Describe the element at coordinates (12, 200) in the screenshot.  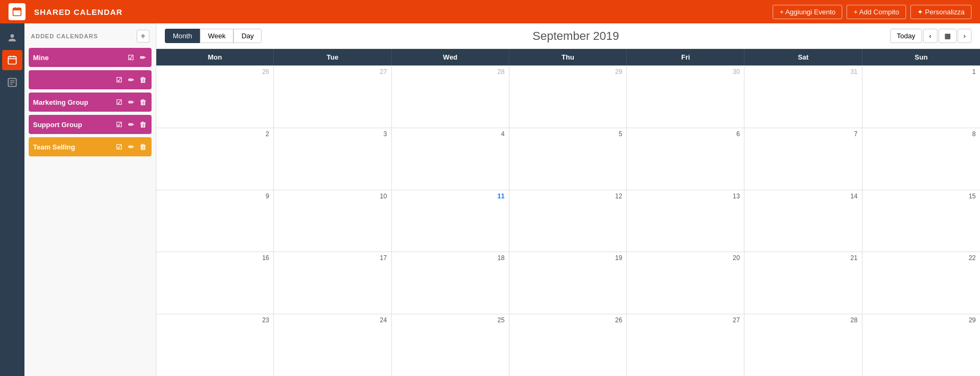
I see `icon-bar` at that location.